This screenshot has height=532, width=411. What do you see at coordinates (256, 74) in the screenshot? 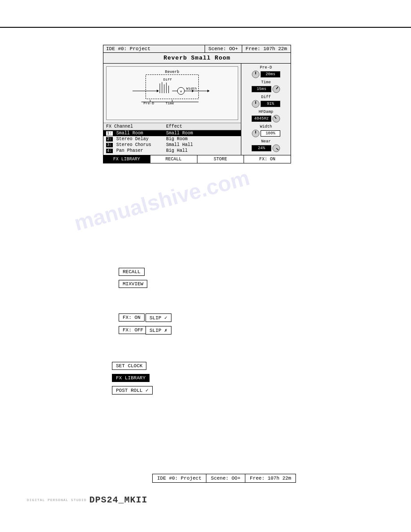
I see `knob-pre-d` at bounding box center [256, 74].